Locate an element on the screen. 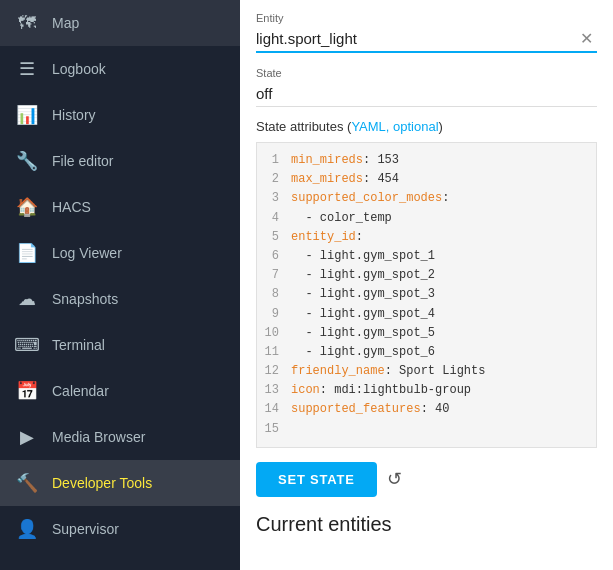 Image resolution: width=613 pixels, height=570 pixels. code-content: - light.gym_spot_5 is located at coordinates (363, 334).